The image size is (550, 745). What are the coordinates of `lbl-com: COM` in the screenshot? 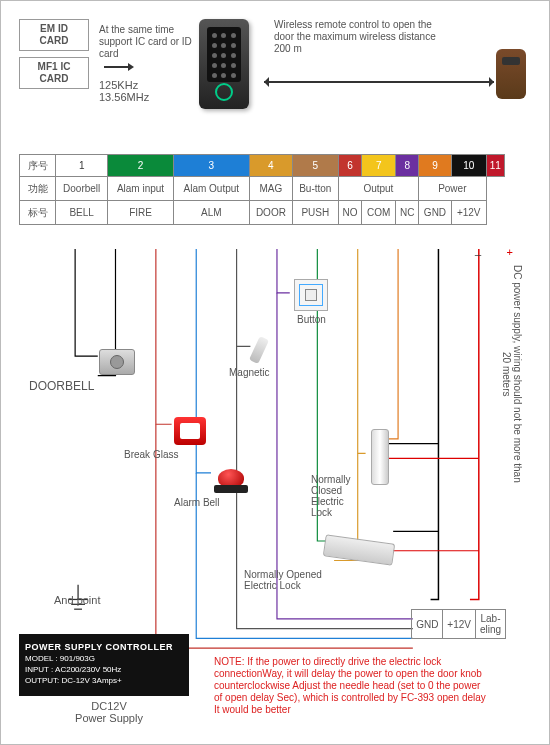 It's located at (379, 213).